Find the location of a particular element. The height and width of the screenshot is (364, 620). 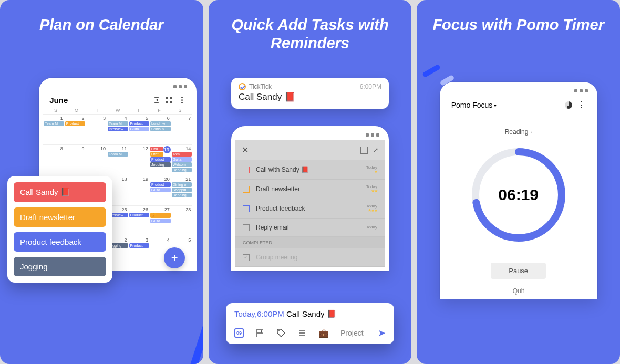

calendar-cell: 14Tom'GuitaWelcomReading is located at coordinates (182, 160).